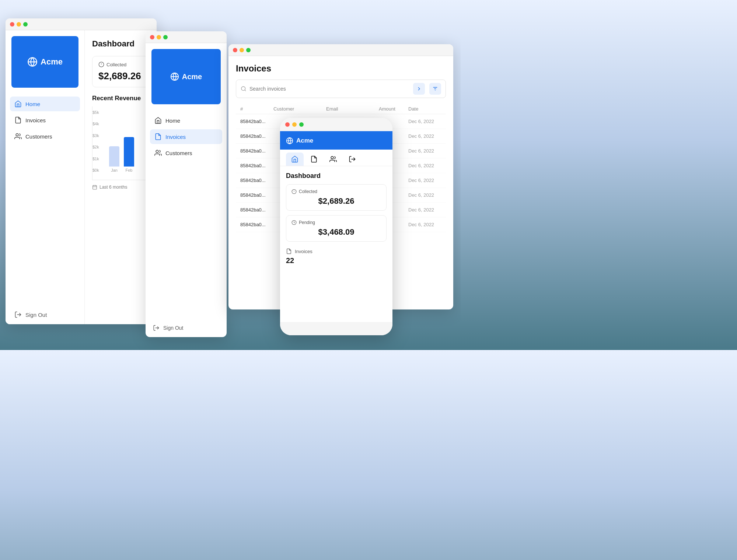  Describe the element at coordinates (336, 227) in the screenshot. I see `mobile-window: Acme Dashboard Collected $2,` at that location.